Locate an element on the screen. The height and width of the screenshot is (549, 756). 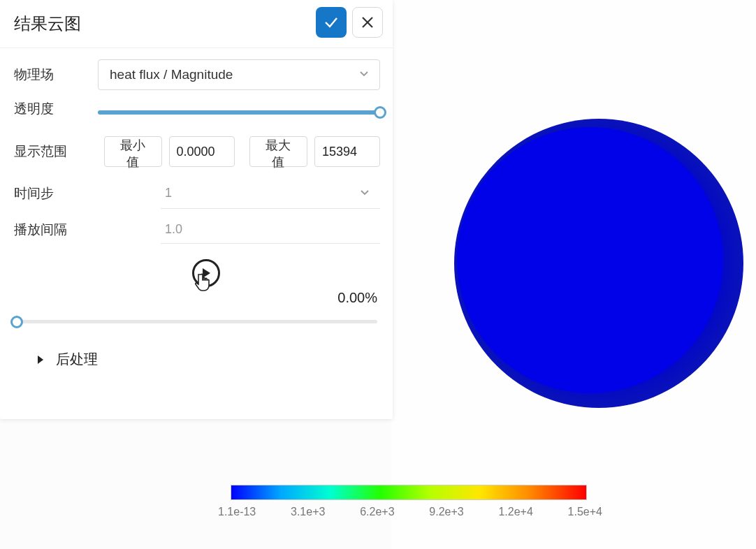
colorbar-tick: 1.5e+4 is located at coordinates (586, 512).